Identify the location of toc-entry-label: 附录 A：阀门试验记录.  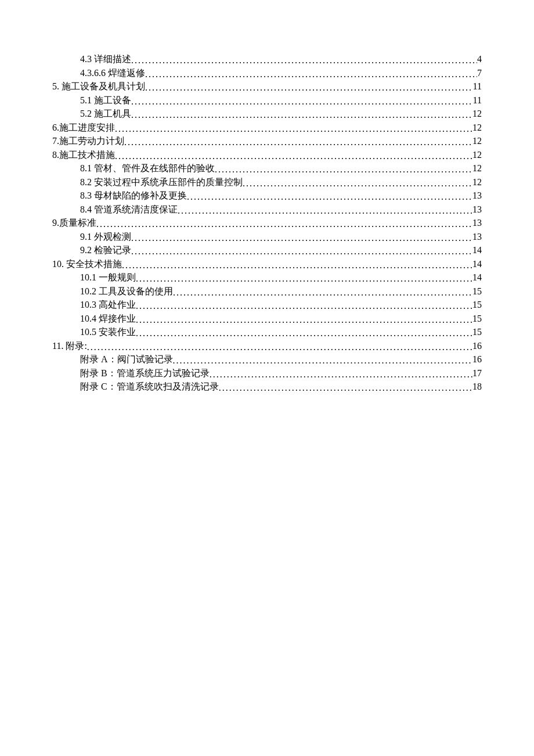
(127, 359).